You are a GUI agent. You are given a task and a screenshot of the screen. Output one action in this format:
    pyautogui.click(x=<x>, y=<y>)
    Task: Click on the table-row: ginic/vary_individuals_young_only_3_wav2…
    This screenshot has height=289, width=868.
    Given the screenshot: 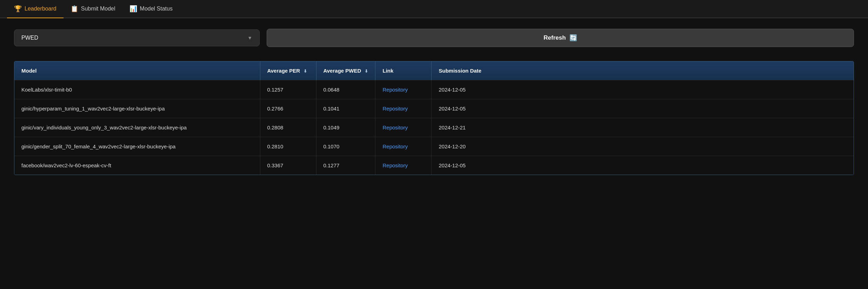 What is the action you would take?
    pyautogui.click(x=434, y=128)
    